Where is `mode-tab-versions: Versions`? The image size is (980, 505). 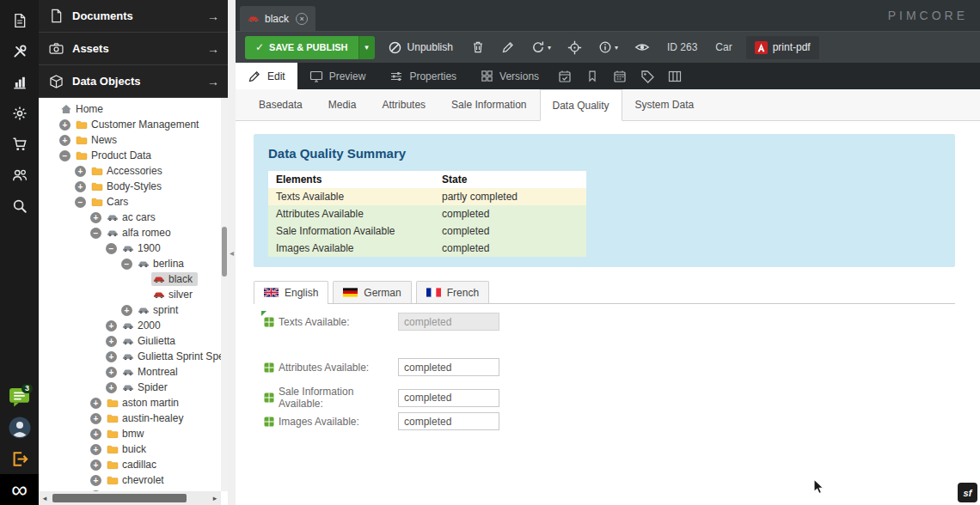
mode-tab-versions: Versions is located at coordinates (510, 76).